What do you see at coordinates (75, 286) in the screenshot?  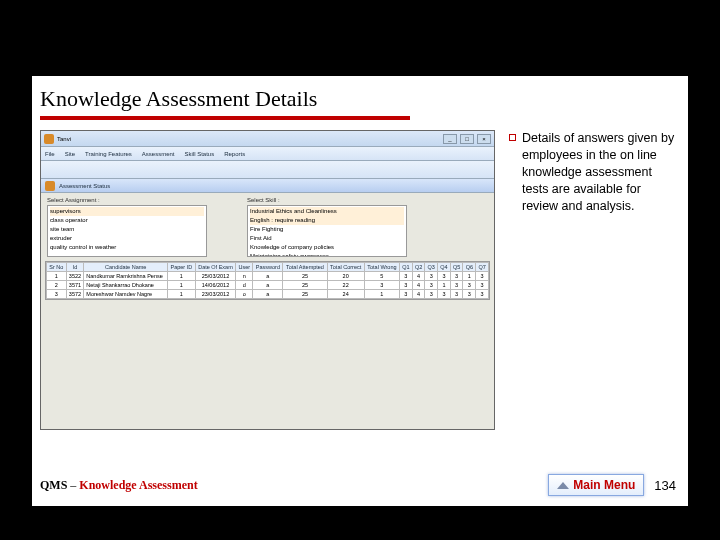 I see `table-cell: 3571` at bounding box center [75, 286].